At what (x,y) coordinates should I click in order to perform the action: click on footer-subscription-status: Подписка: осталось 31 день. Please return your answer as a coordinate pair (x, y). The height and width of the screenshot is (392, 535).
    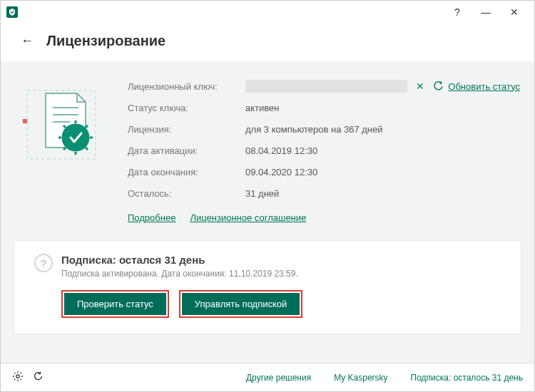
    Looking at the image, I should click on (467, 378).